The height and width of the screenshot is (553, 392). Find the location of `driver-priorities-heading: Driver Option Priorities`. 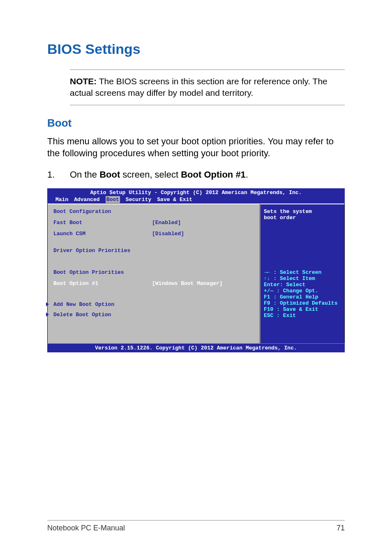

driver-priorities-heading: Driver Option Priorities is located at coordinates (154, 251).